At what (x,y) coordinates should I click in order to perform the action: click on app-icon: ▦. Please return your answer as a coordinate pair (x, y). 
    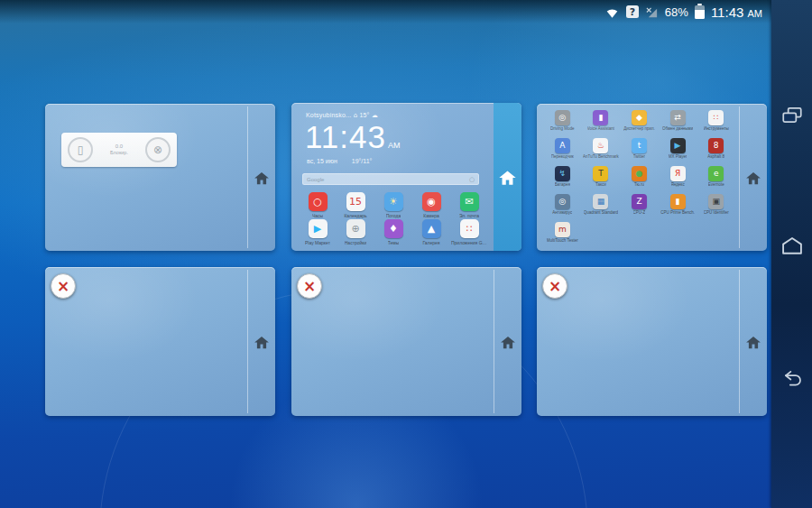
    Looking at the image, I should click on (601, 202).